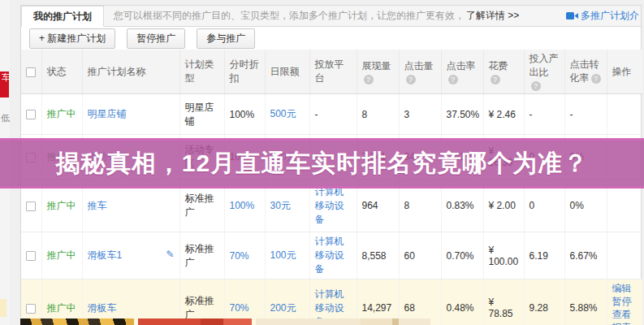  Describe the element at coordinates (244, 72) in the screenshot. I see `column-header-3: 分时折扣` at that location.